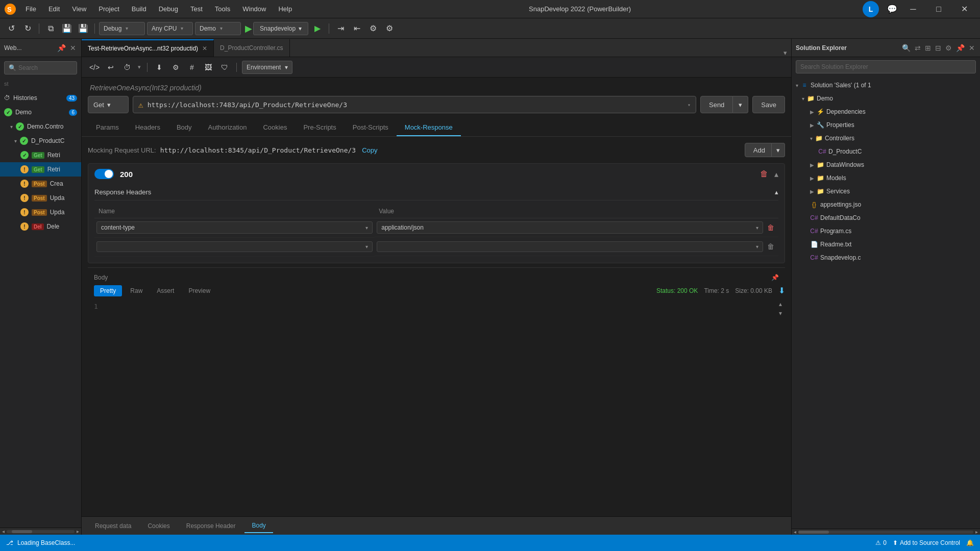 This screenshot has height=551, width=980. Describe the element at coordinates (775, 278) in the screenshot. I see `body-pin-icon: 📌` at that location.